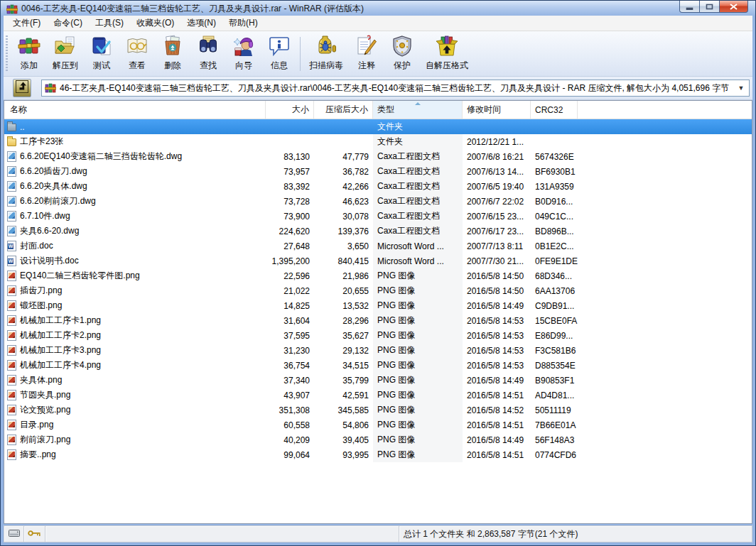  I want to click on file-row: 机械加工工序卡2.png37,59535,627PNG 图像2016/5/8 1…, so click(378, 335).